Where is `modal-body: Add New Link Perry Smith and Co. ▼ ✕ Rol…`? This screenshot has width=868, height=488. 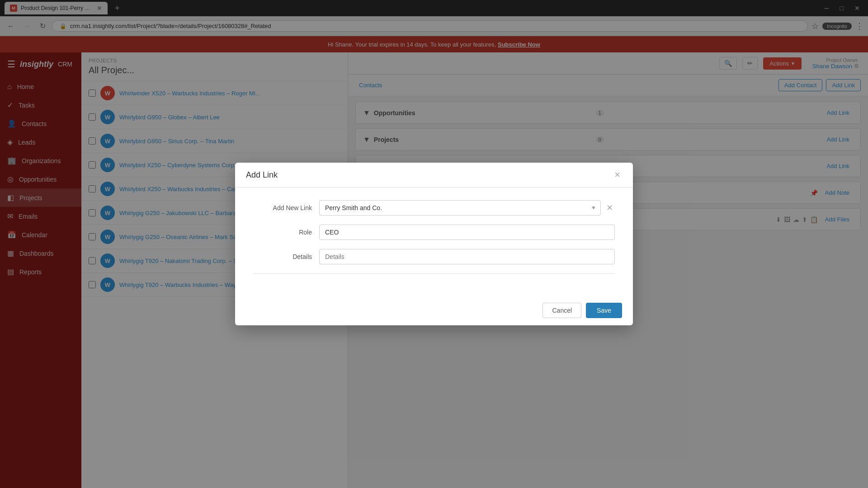
modal-body: Add New Link Perry Smith and Co. ▼ ✕ Rol… is located at coordinates (434, 241).